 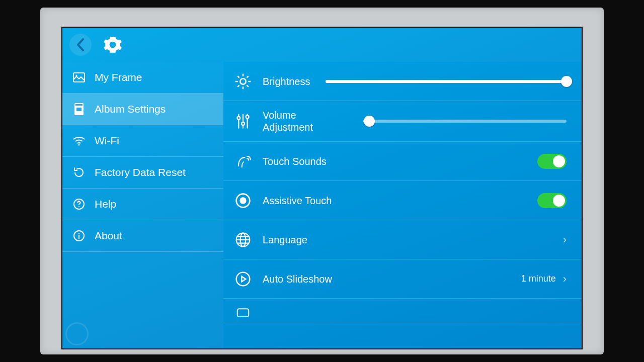 I want to click on setting-label: Auto Slideshow, so click(x=297, y=279).